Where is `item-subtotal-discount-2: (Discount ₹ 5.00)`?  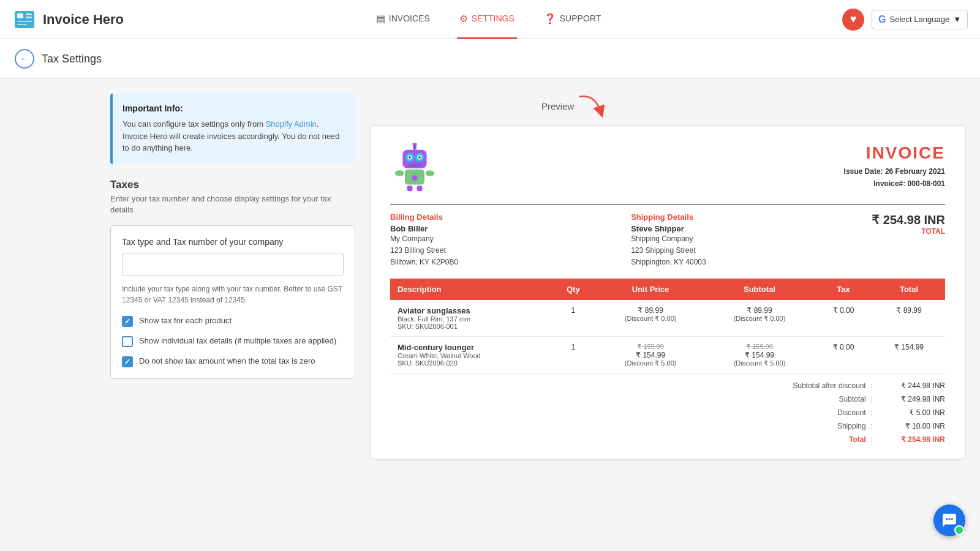 item-subtotal-discount-2: (Discount ₹ 5.00) is located at coordinates (760, 364).